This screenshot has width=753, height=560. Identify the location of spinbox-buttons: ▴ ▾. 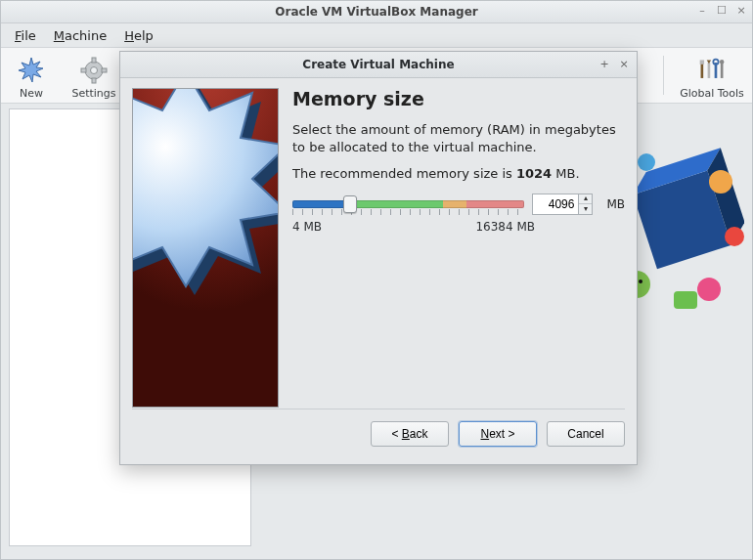
(586, 204).